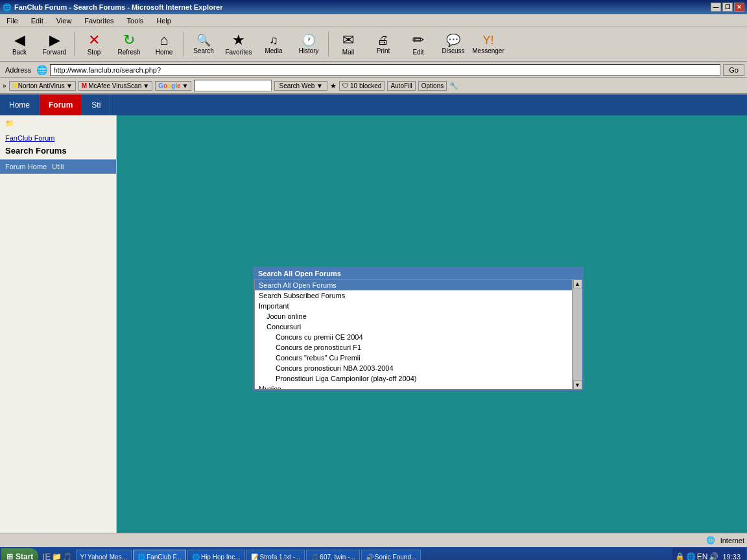  I want to click on dropdown-item-all-open: Search All Open Forums, so click(418, 285).